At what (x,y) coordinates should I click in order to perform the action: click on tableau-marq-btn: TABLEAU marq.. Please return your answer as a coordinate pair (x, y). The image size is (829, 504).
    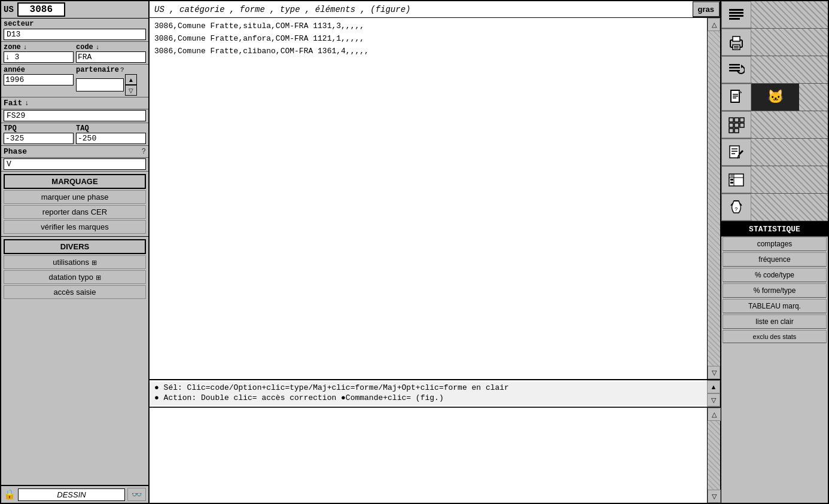
    Looking at the image, I should click on (775, 306).